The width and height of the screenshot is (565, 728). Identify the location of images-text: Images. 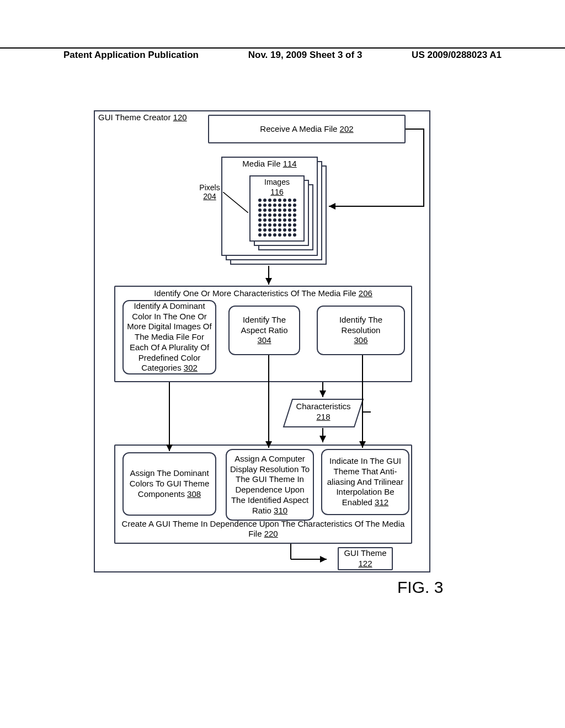
(277, 182).